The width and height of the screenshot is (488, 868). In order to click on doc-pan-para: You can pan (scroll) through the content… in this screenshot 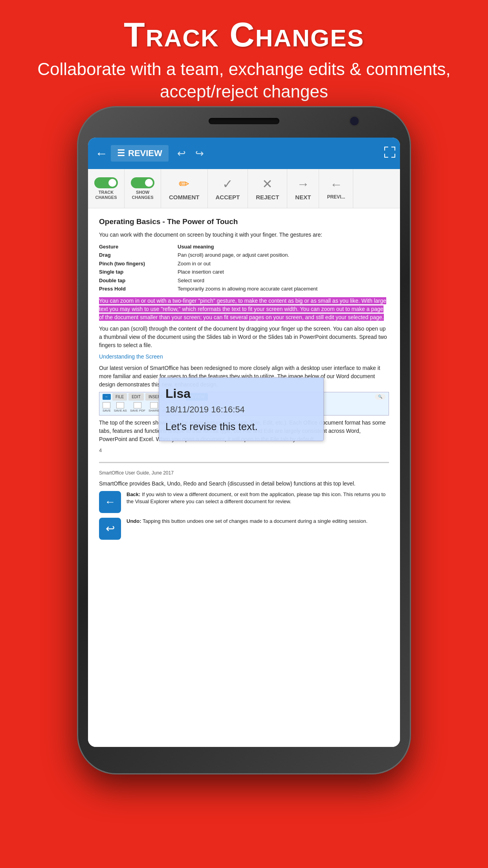, I will do `click(244, 337)`.